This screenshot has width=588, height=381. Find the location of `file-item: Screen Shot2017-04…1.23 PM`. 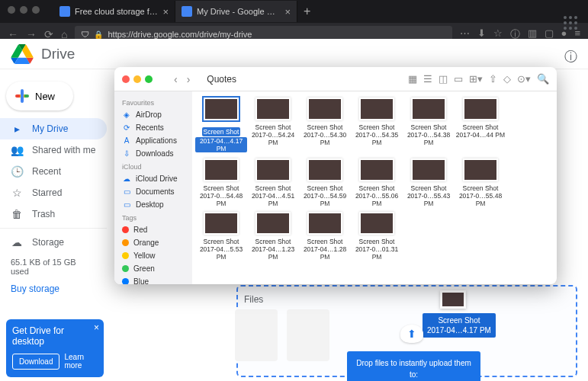

file-item: Screen Shot2017-04…1.23 PM is located at coordinates (273, 236).